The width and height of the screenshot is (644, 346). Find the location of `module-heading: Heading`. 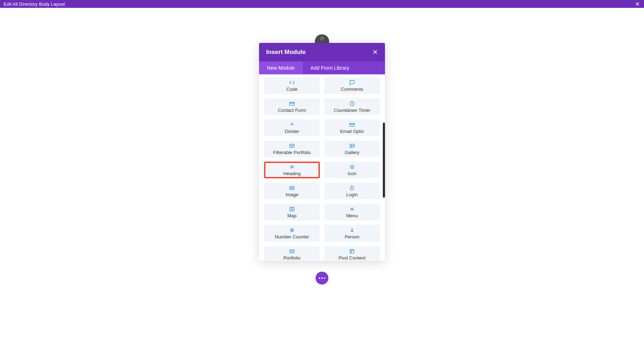

module-heading: Heading is located at coordinates (292, 170).